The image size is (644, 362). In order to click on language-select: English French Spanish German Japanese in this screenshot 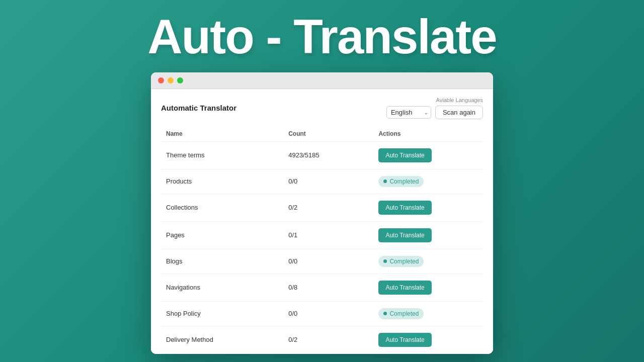, I will do `click(409, 113)`.